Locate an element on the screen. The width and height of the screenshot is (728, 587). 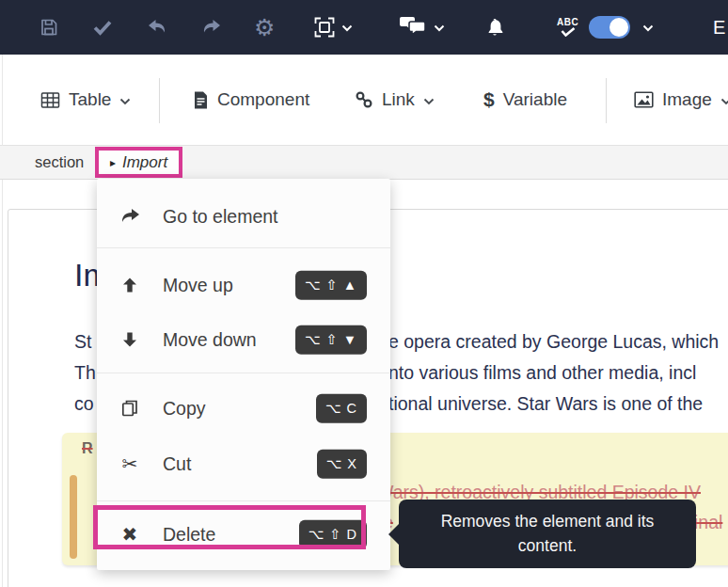
tooltip-arrow is located at coordinates (393, 534).